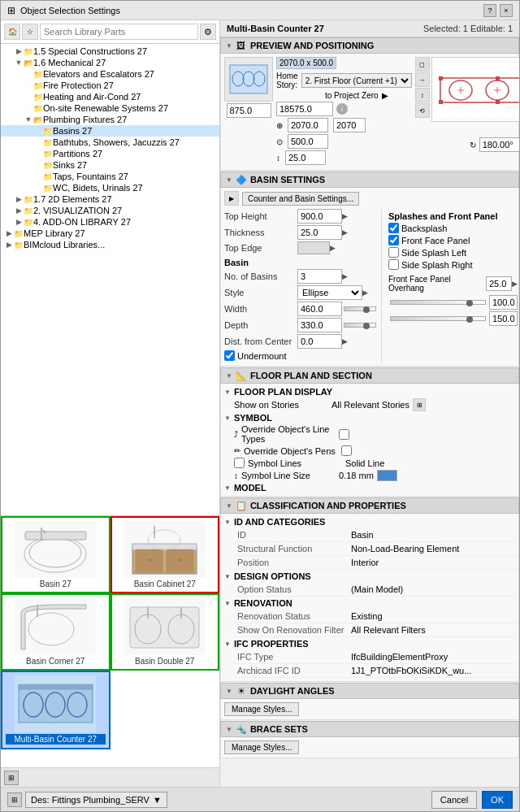 This screenshot has height=812, width=520. What do you see at coordinates (241, 180) in the screenshot?
I see `basin-icon: 🔷` at bounding box center [241, 180].